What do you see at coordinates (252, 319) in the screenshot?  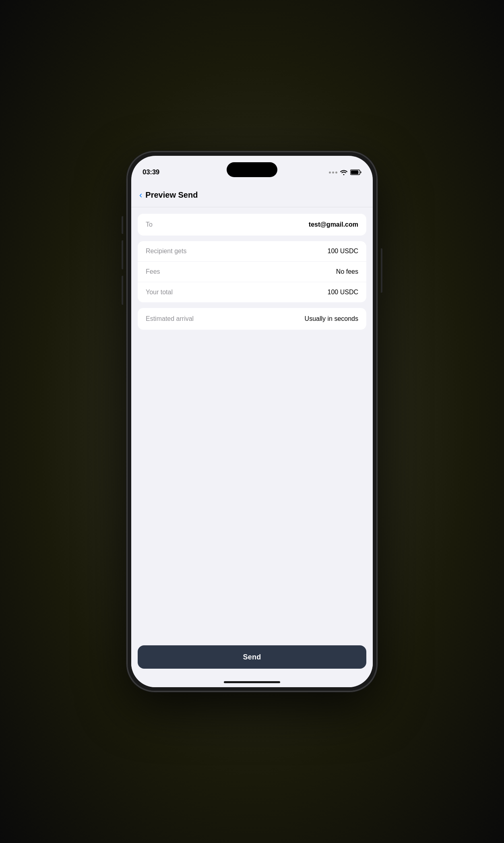 I see `arrival-row: Estimated arrival Usually in seconds` at bounding box center [252, 319].